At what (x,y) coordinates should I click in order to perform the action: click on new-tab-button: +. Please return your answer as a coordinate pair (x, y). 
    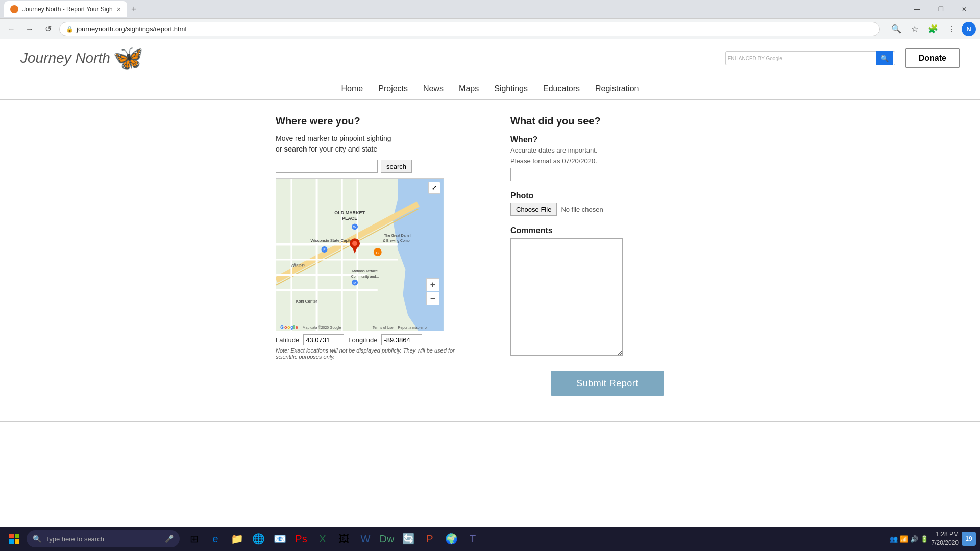
    Looking at the image, I should click on (134, 9).